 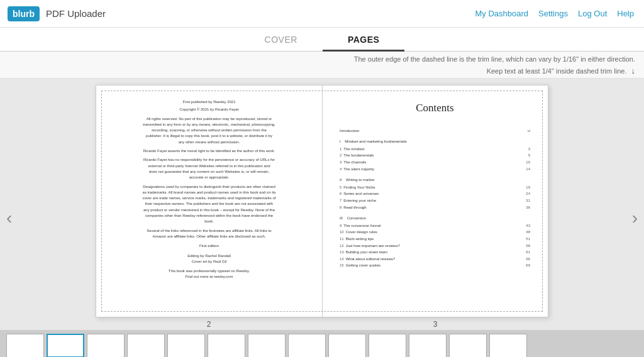 I want to click on toc-item-9: 9The conversion funnel 43, so click(x=435, y=226).